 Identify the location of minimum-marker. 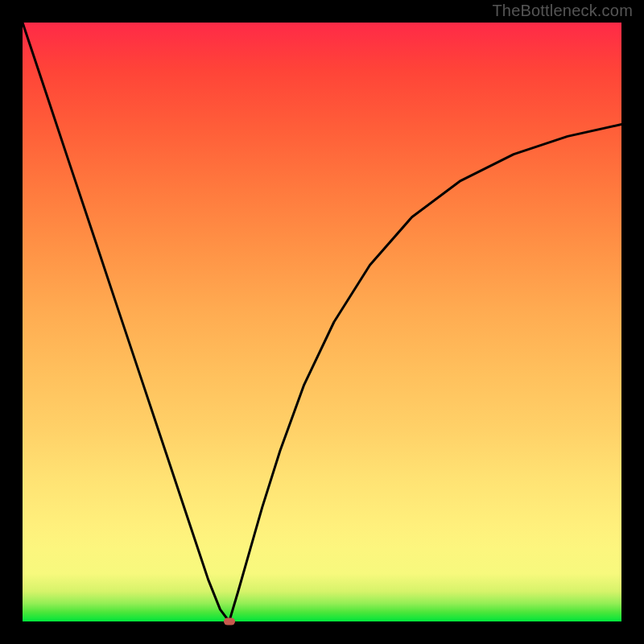
(229, 621).